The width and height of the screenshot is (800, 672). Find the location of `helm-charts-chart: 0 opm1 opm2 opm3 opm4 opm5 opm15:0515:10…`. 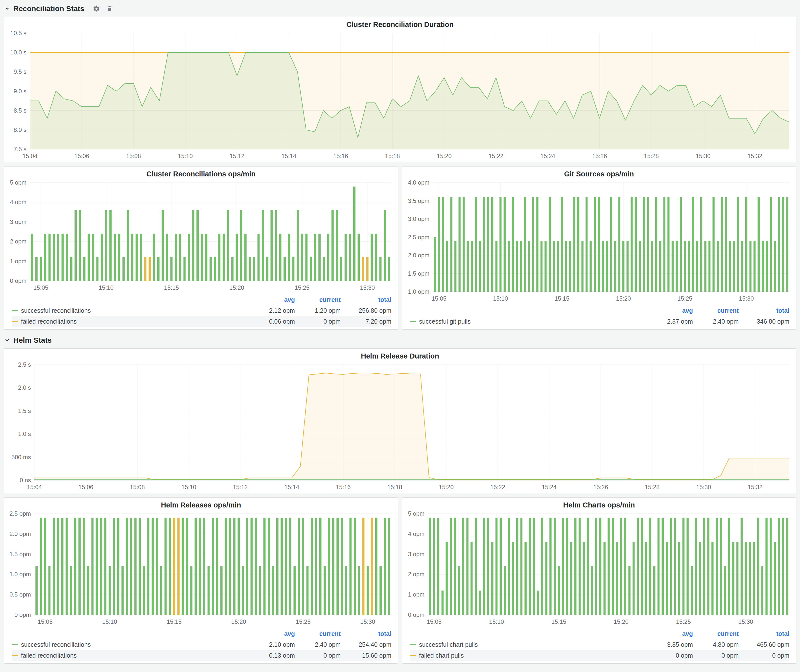

helm-charts-chart: 0 opm1 opm2 opm3 opm4 opm5 opm15:0515:10… is located at coordinates (599, 569).